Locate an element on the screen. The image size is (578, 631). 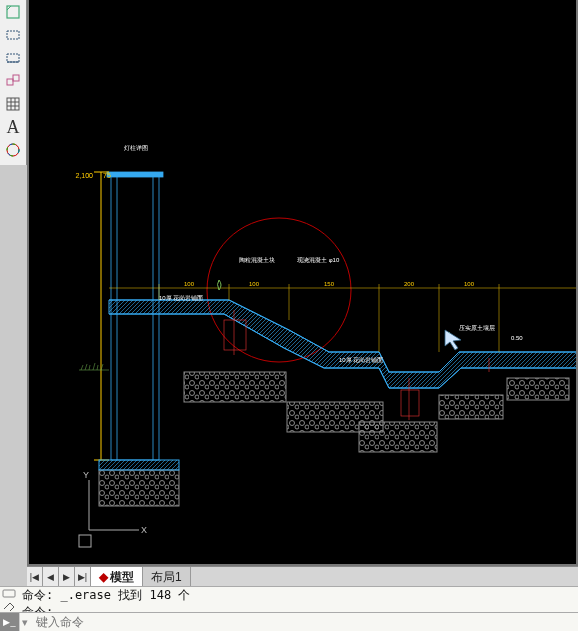
tab-nav: |◀ ◀ ▶ ▶| is located at coordinates (59, 576).